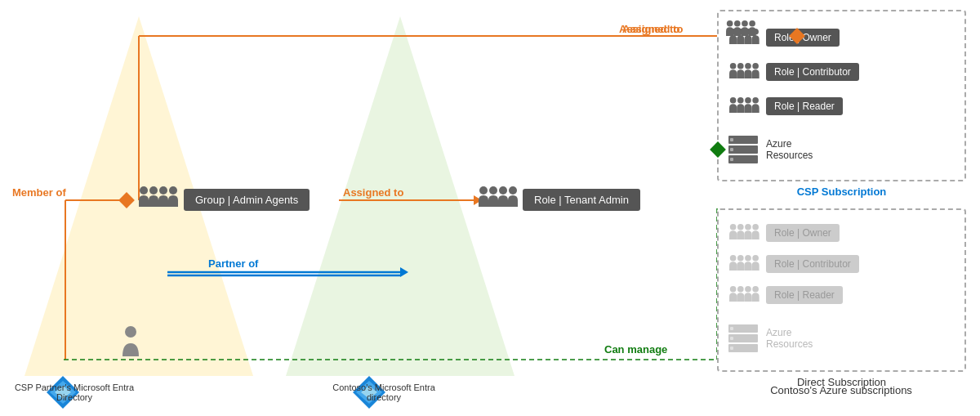 Image resolution: width=980 pixels, height=416 pixels. What do you see at coordinates (498, 199) in the screenshot?
I see `people-group-right` at bounding box center [498, 199].